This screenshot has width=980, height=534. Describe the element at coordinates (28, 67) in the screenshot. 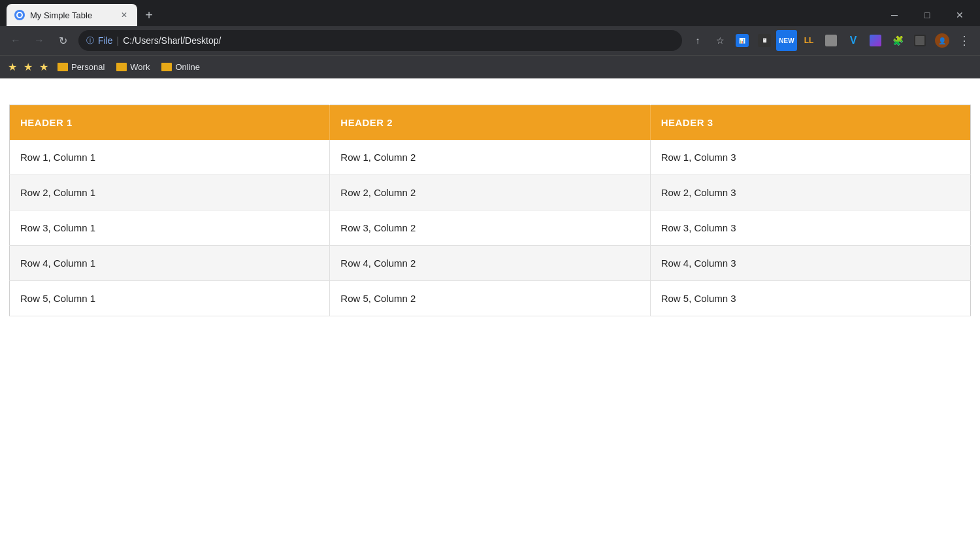

I see `bookmark-star-2: ★` at that location.